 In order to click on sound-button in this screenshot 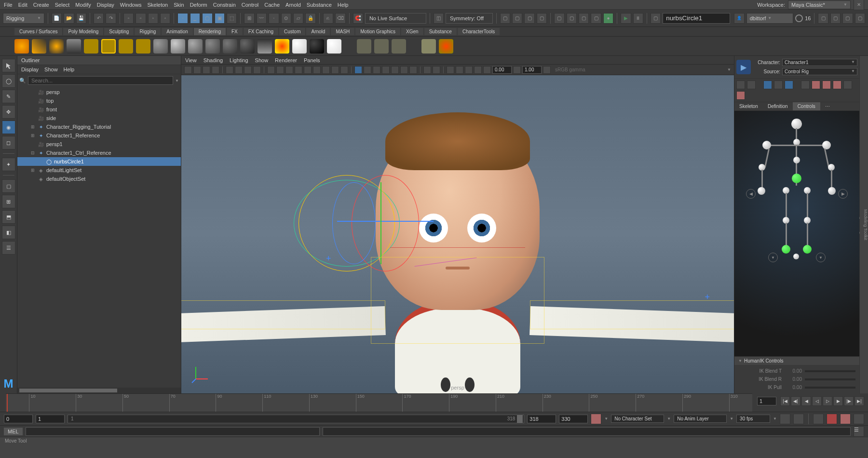, I will do `click(799, 419)`.